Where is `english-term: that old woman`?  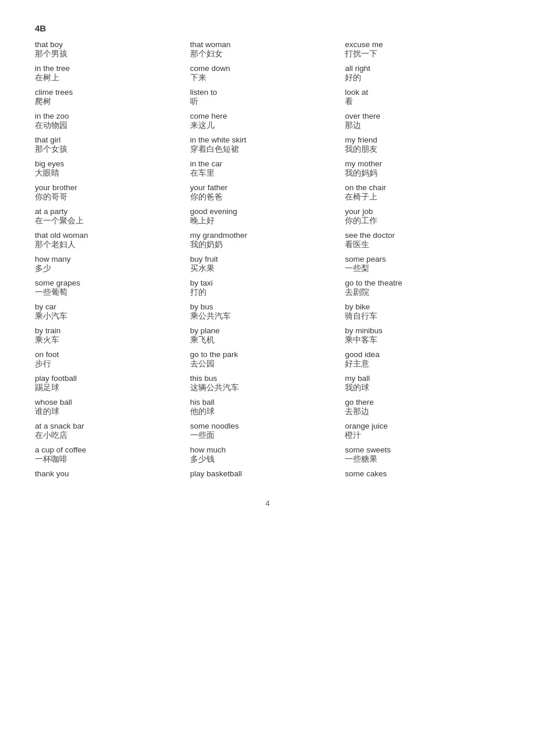 english-term: that old woman is located at coordinates (113, 235).